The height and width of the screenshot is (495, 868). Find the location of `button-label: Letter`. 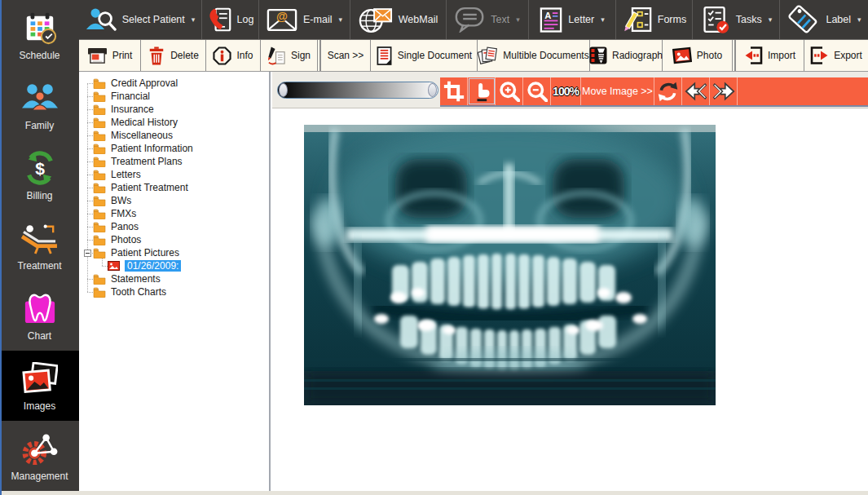

button-label: Letter is located at coordinates (581, 20).